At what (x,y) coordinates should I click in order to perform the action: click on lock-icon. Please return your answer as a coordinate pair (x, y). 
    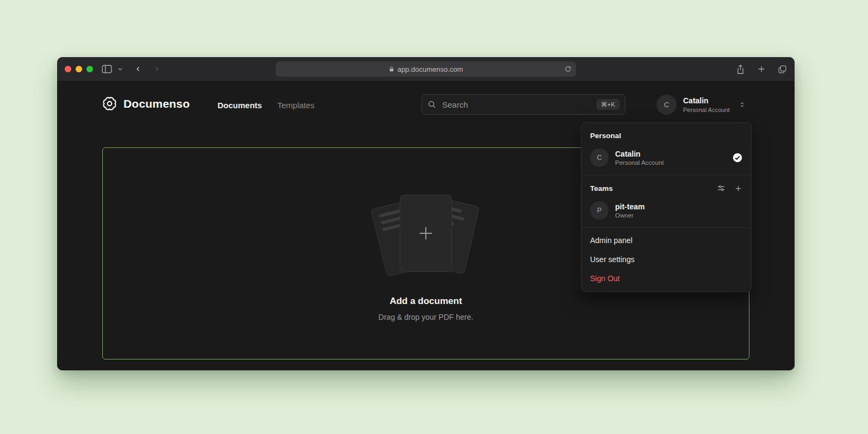
    Looking at the image, I should click on (392, 69).